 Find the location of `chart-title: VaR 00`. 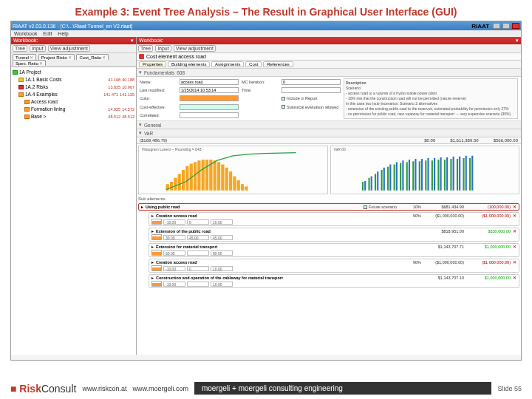

chart-title: VaR 00 is located at coordinates (340, 149).